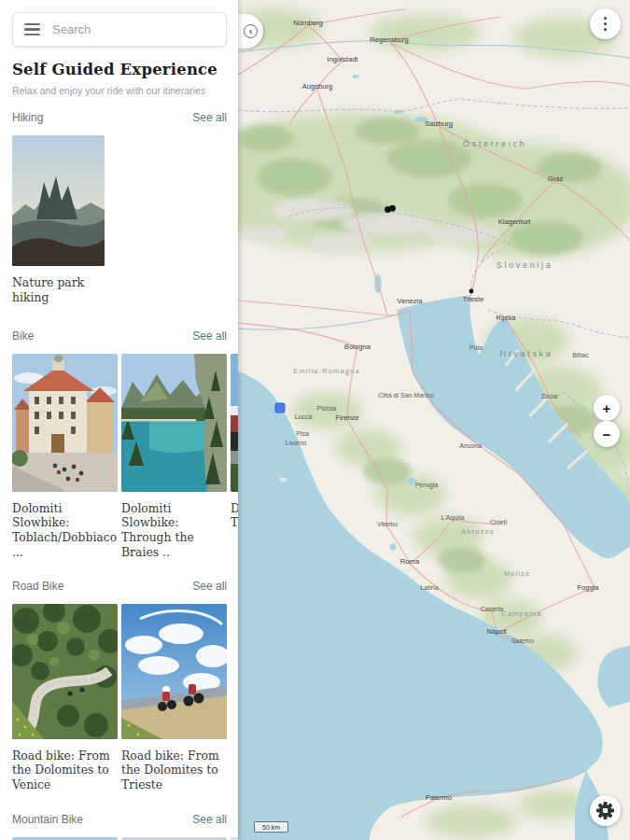 This screenshot has height=840, width=630. I want to click on map-label: Slovenija, so click(525, 265).